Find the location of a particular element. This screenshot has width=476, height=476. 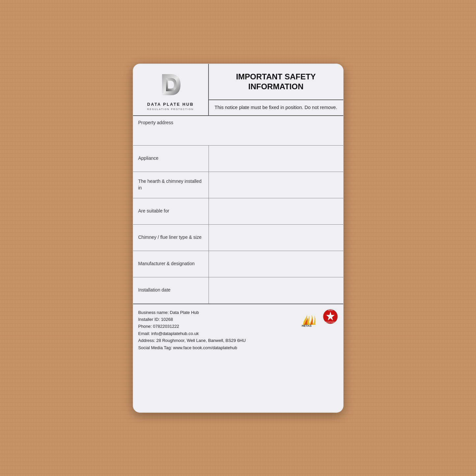

manufacturer-value is located at coordinates (276, 264).